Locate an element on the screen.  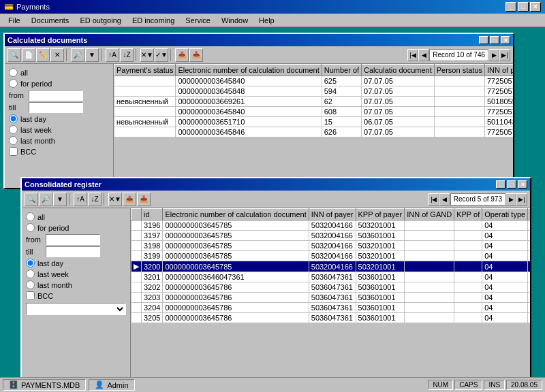
new-doc-button: 📄 is located at coordinates (29, 55).